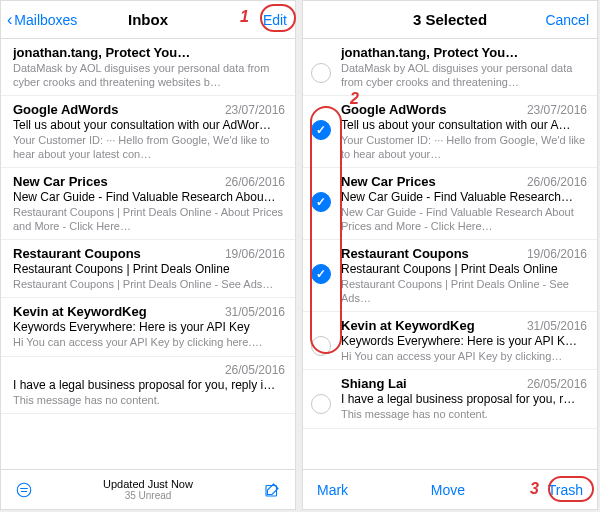 This screenshot has height=512, width=600. I want to click on compose-icon, so click(272, 490).